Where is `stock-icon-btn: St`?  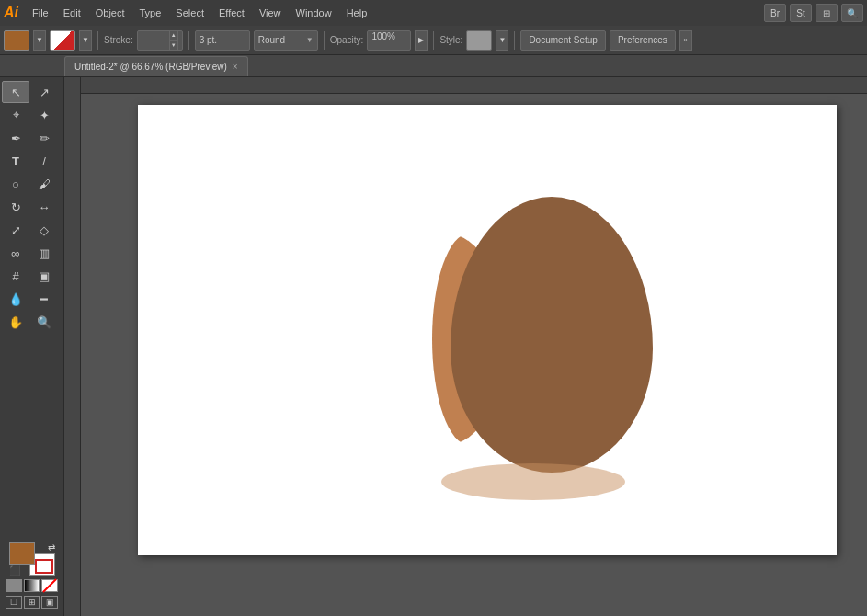 stock-icon-btn: St is located at coordinates (801, 13).